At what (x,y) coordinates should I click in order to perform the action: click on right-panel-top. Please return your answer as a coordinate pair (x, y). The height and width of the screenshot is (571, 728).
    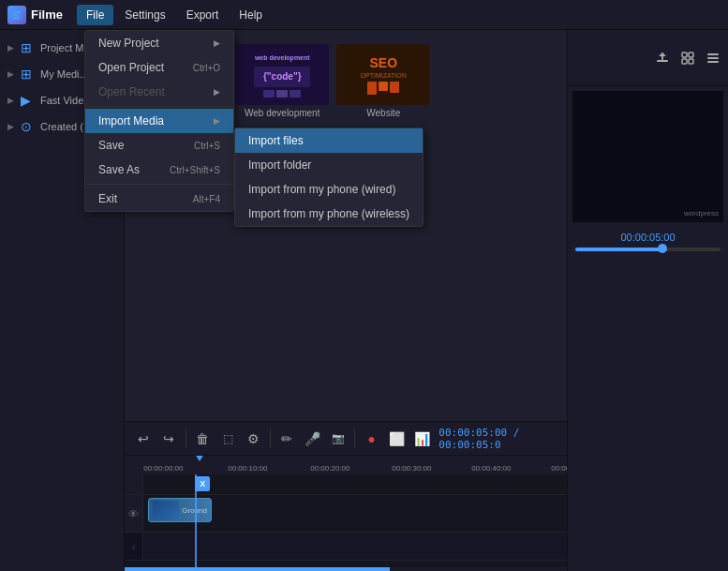
    Looking at the image, I should click on (648, 58).